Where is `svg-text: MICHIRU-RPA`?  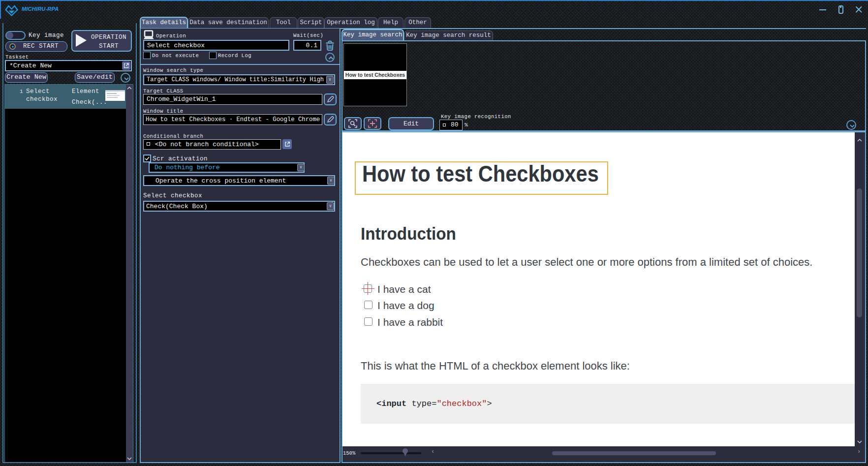
svg-text: MICHIRU-RPA is located at coordinates (40, 9).